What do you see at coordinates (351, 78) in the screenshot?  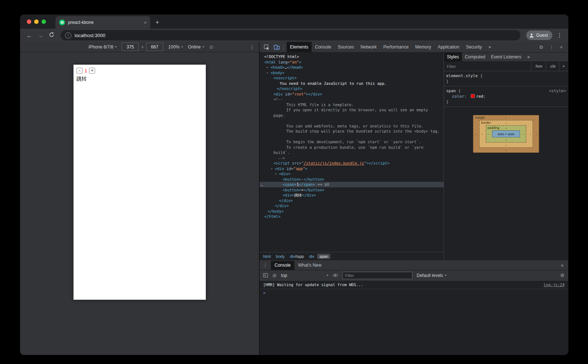 I see `dom-tree-row: <noscript>` at bounding box center [351, 78].